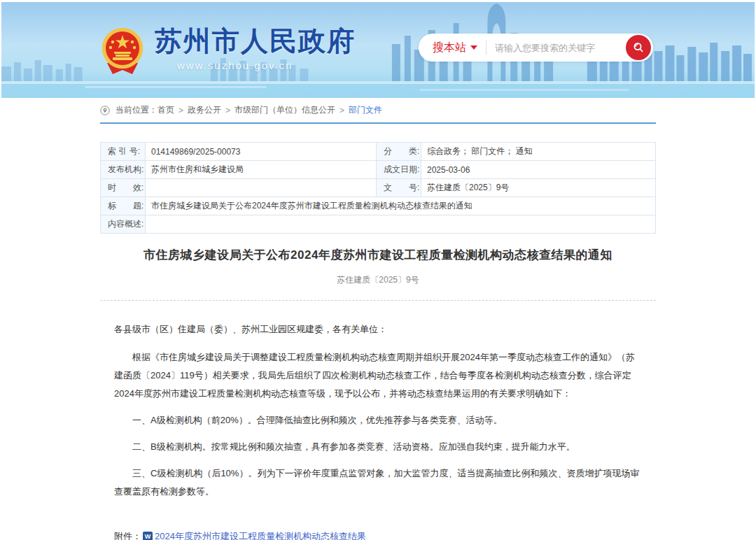 The image size is (756, 540). I want to click on breadcrumb-home: 首页, so click(166, 111).